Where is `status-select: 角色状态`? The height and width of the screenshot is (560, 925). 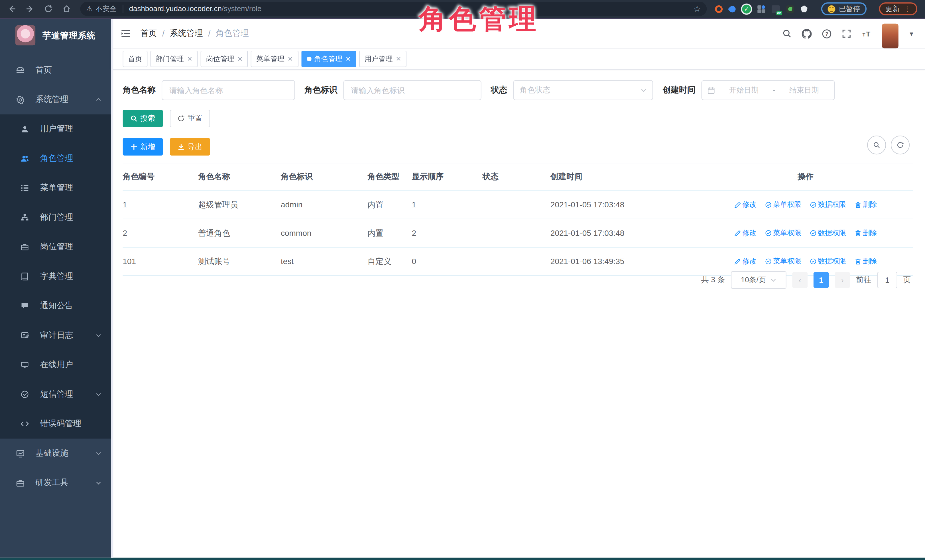 status-select: 角色状态 is located at coordinates (583, 90).